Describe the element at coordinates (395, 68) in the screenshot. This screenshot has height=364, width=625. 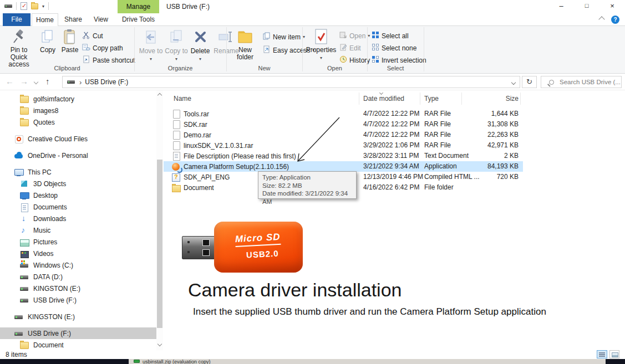
I see `group-label-select: Select` at that location.